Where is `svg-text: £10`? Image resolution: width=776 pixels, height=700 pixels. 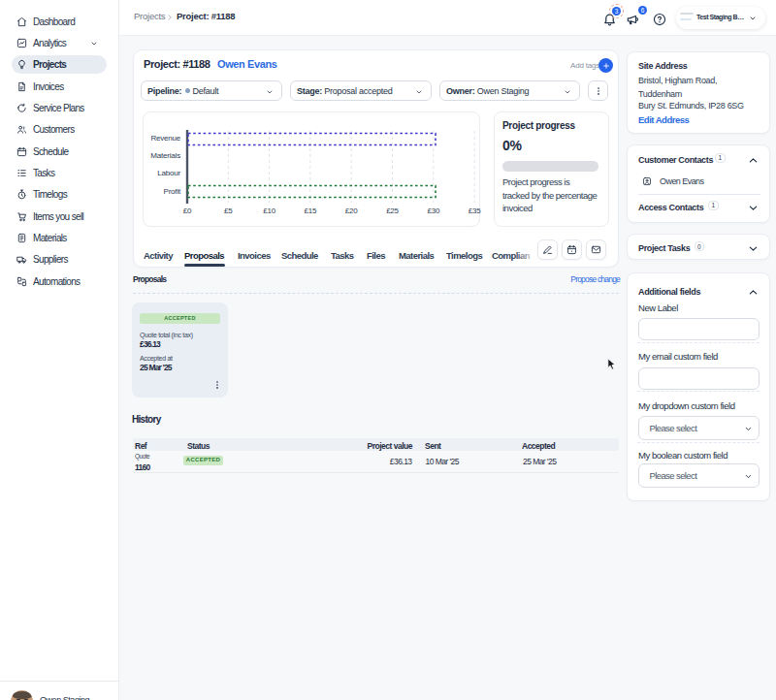
svg-text: £10 is located at coordinates (270, 211).